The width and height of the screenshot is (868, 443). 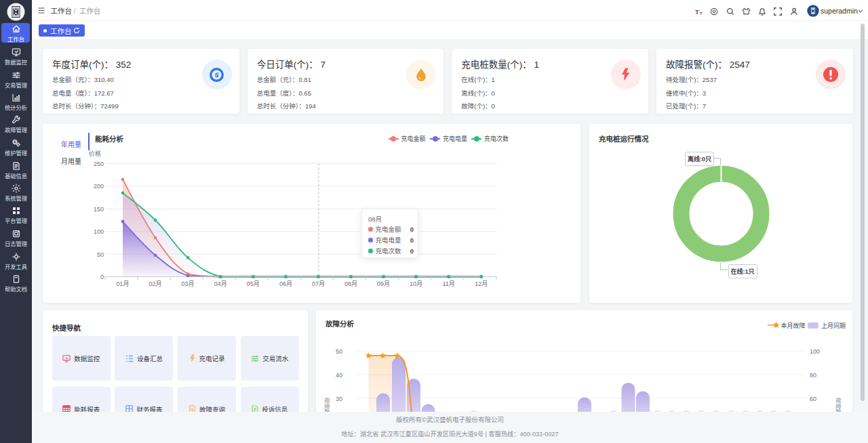 I want to click on svg-text: 150, so click(x=99, y=209).